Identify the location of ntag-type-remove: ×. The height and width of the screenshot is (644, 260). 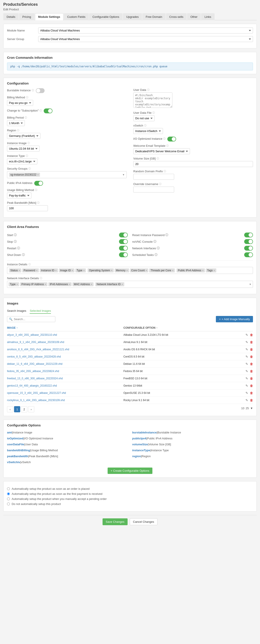
(17, 284).